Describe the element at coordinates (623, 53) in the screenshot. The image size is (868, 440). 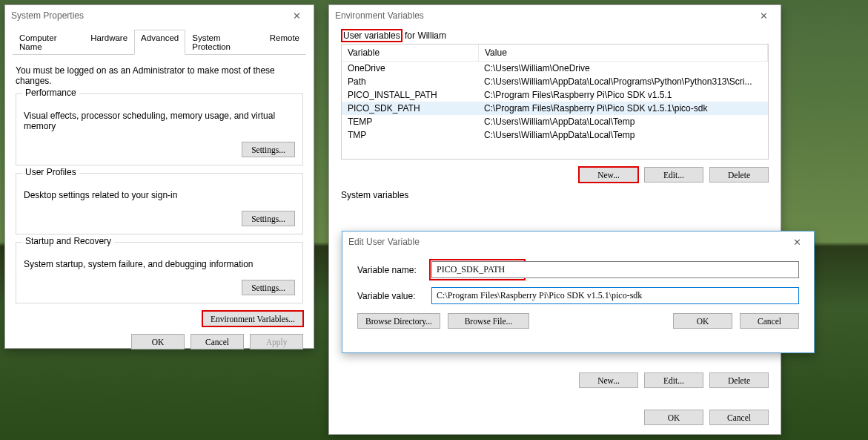
I see `column-value: Value` at that location.